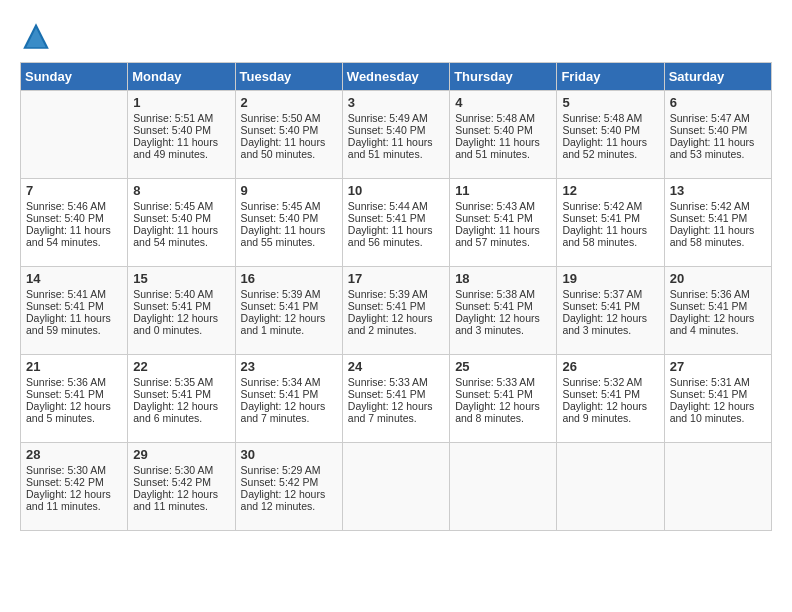 Image resolution: width=792 pixels, height=612 pixels. Describe the element at coordinates (284, 148) in the screenshot. I see `daylight: Daylight: 11 hours and 50 minutes.` at that location.